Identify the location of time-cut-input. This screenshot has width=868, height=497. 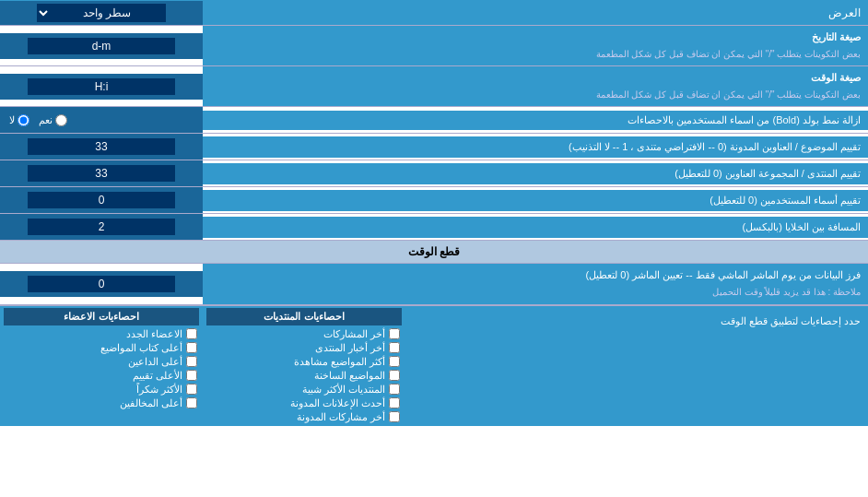
(101, 284).